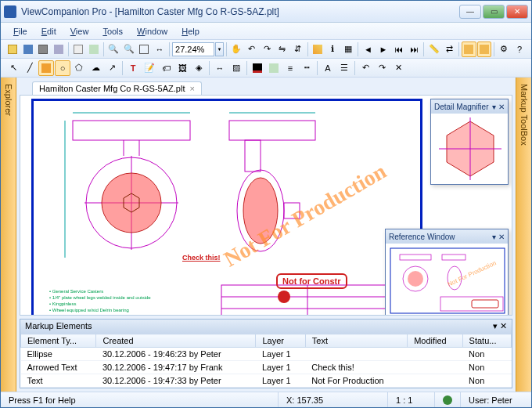 The image size is (532, 408). I want to click on panel-controls: ▾ ✕, so click(500, 327).